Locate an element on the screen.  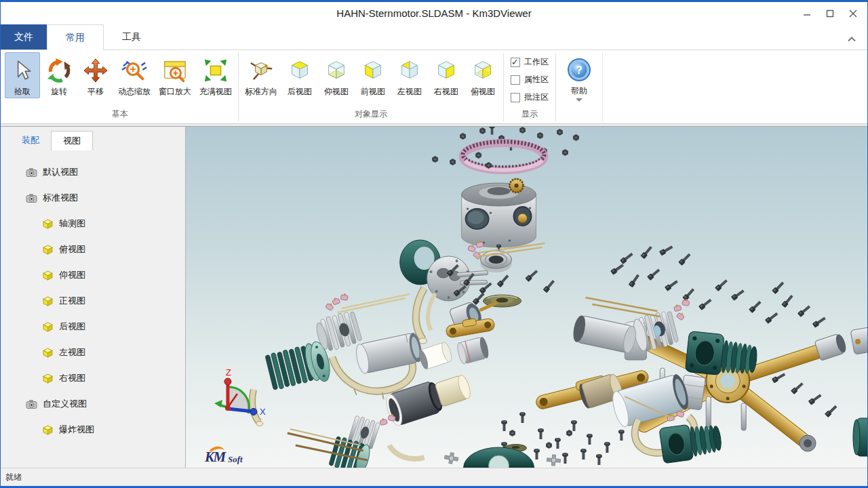
tree-item-label: 自定义视图 is located at coordinates (65, 404).